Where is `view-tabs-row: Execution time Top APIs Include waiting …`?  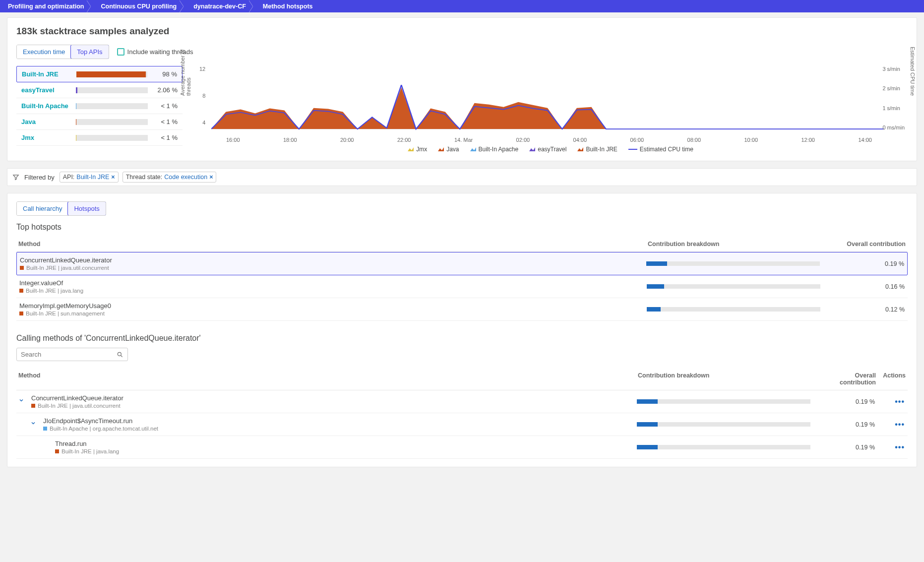
view-tabs-row: Execution time Top APIs Include waiting … is located at coordinates (462, 52).